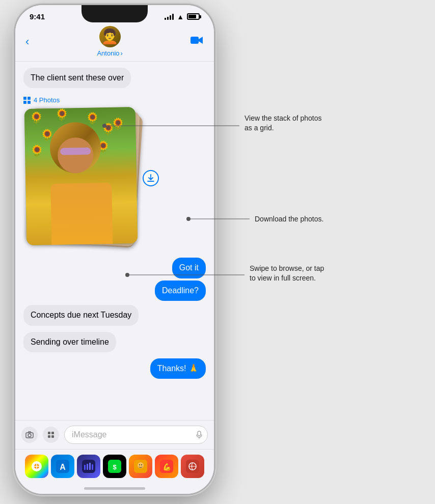 The image size is (435, 504). What do you see at coordinates (37, 16) in the screenshot?
I see `status-time: 9:41` at bounding box center [37, 16].